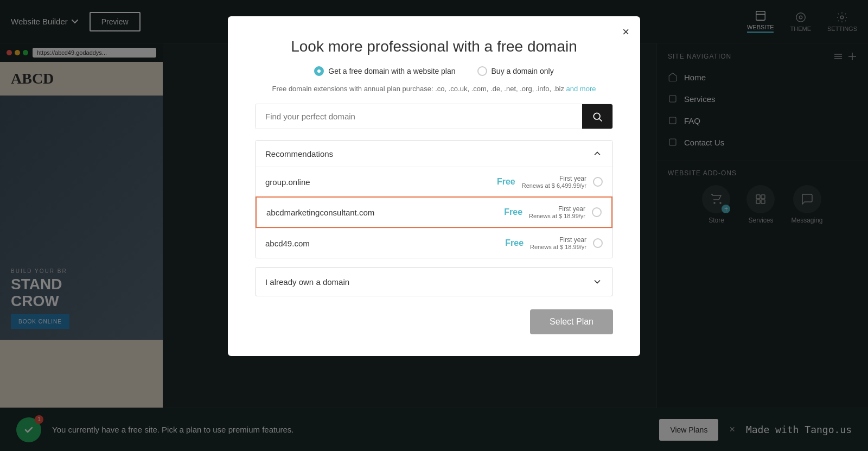  I want to click on radio-group: Get a free domain with a website plan Bu…, so click(434, 71).